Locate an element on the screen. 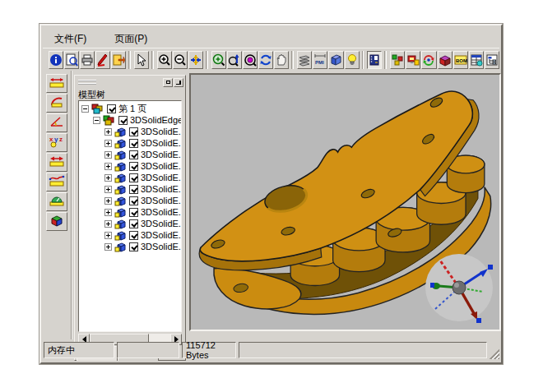 Image resolution: width=543 pixels, height=392 pixels. refresh-button is located at coordinates (266, 60).